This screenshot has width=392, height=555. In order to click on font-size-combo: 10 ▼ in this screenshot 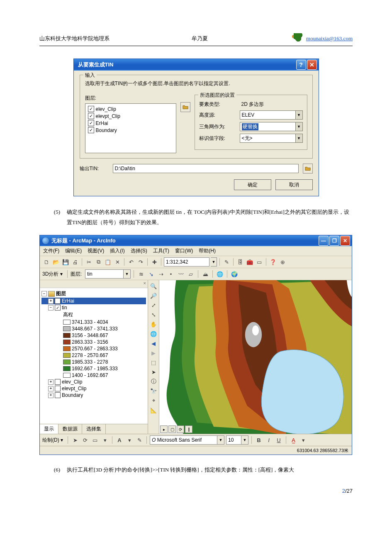, I will do `click(237, 440)`.